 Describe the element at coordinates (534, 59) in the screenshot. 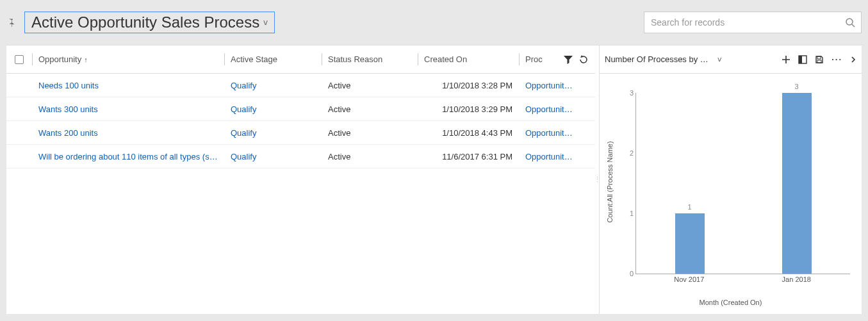

I see `column-label: Proc` at that location.